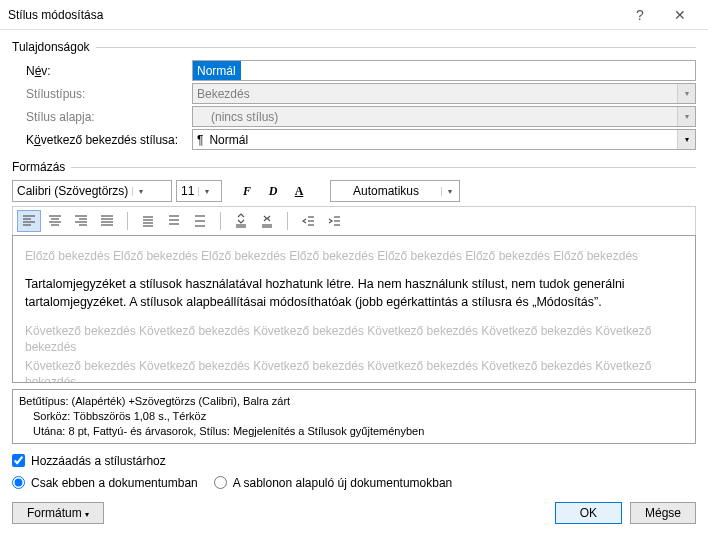 The height and width of the screenshot is (539, 708). What do you see at coordinates (58, 513) in the screenshot?
I see `format-button: Formátum▾` at bounding box center [58, 513].